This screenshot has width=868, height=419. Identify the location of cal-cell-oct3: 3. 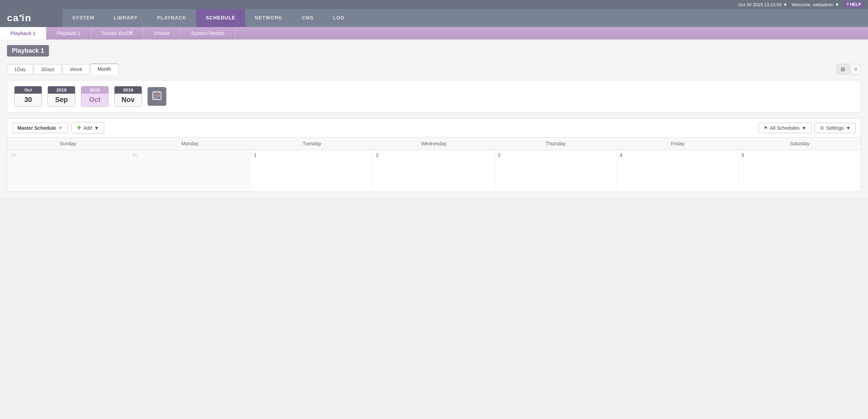
(556, 171).